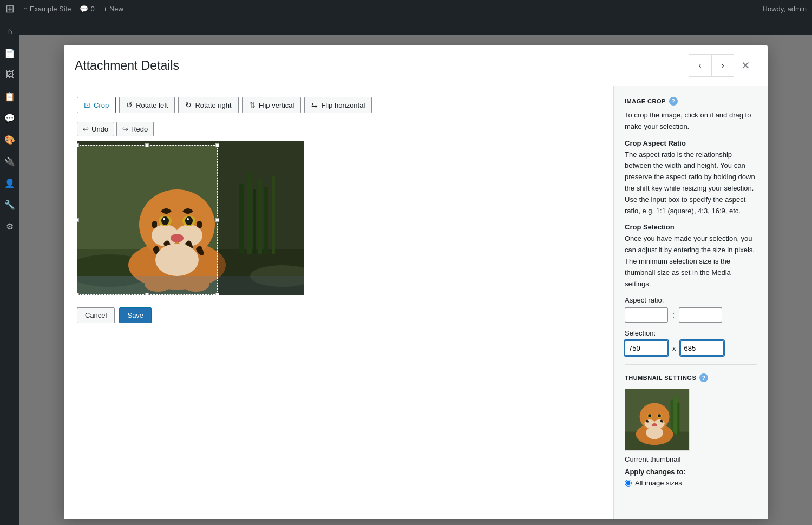  I want to click on crop-aspect-ratio-subtitle: Crop Aspect Ratio, so click(691, 143).